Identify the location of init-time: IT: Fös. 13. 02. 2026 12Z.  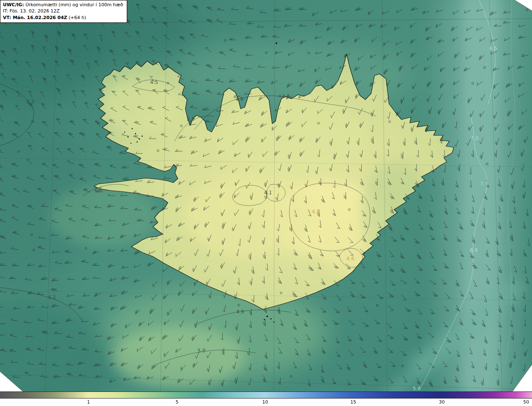
(63, 11).